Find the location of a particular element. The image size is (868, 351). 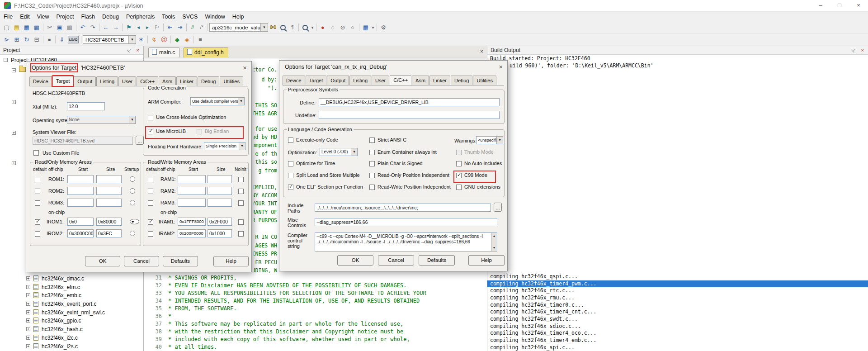

execute-only-checkbox is located at coordinates (291, 140).